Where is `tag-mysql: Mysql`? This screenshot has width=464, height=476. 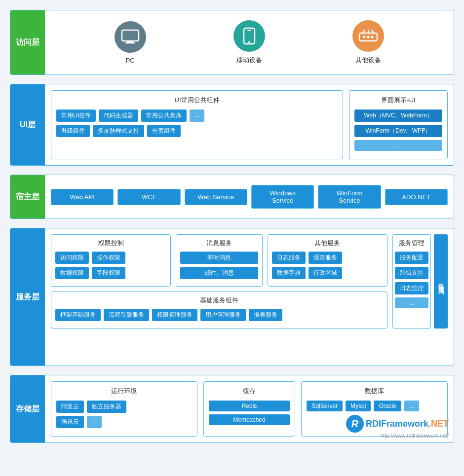
tag-mysql: Mysql is located at coordinates (358, 406).